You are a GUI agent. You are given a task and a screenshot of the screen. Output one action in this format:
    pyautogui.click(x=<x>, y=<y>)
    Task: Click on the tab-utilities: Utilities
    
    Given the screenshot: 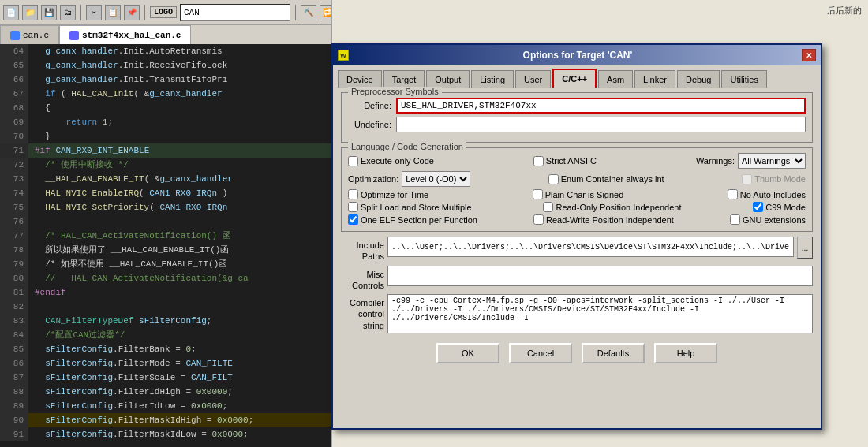 What is the action you would take?
    pyautogui.click(x=743, y=79)
    